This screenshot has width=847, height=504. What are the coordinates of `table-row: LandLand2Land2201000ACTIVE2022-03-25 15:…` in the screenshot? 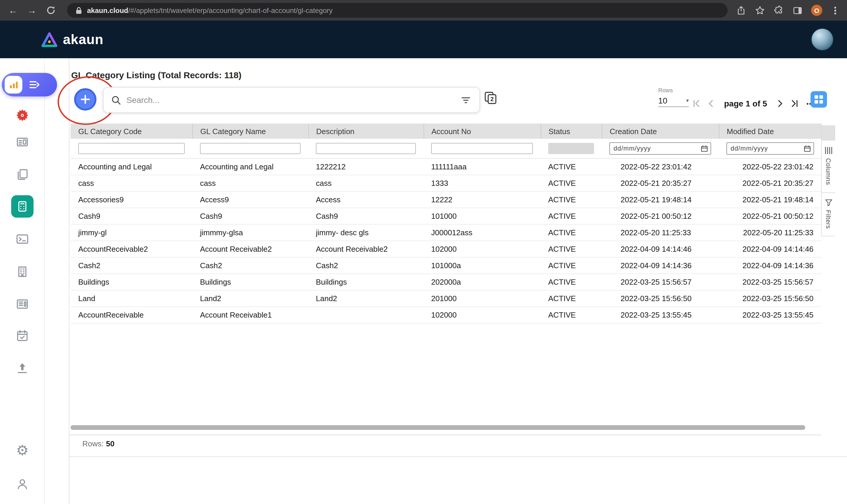 It's located at (446, 298).